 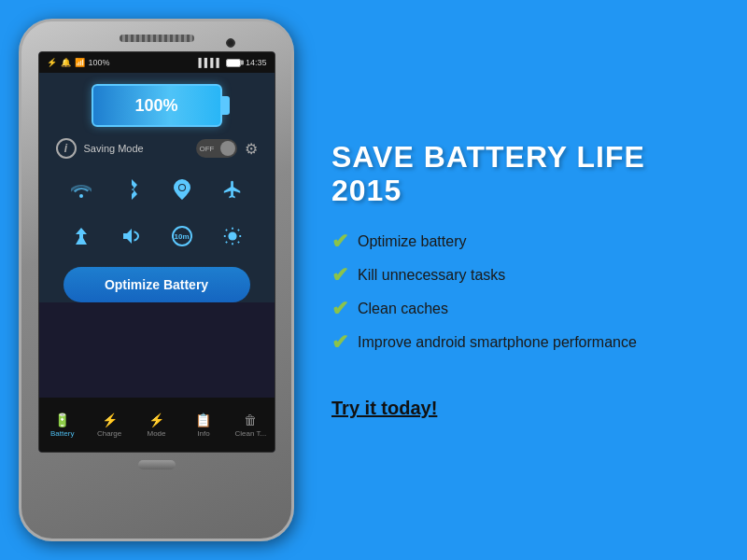 I want to click on settings-gear-icon: ⚙, so click(x=251, y=149).